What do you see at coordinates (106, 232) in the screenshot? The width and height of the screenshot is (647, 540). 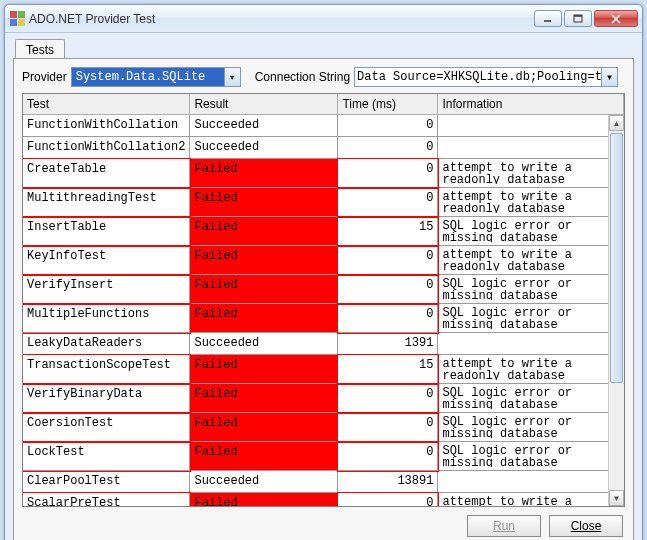 I see `cell-test: InsertTable` at bounding box center [106, 232].